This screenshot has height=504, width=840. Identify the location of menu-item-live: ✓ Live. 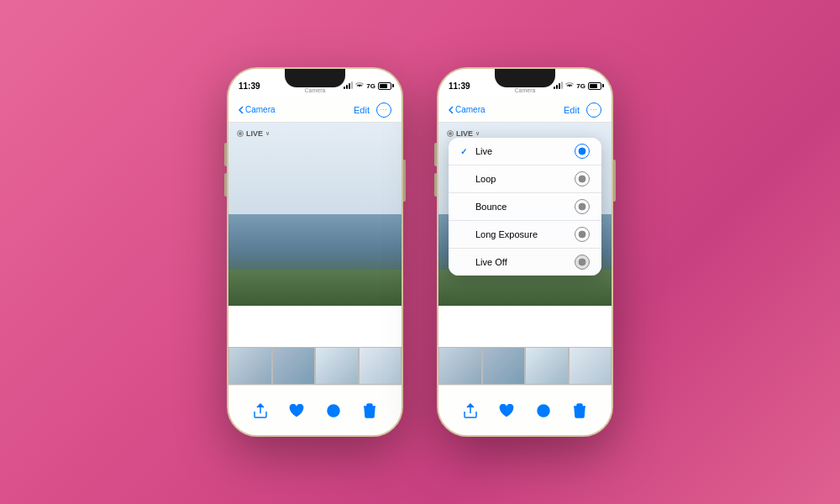
(525, 151).